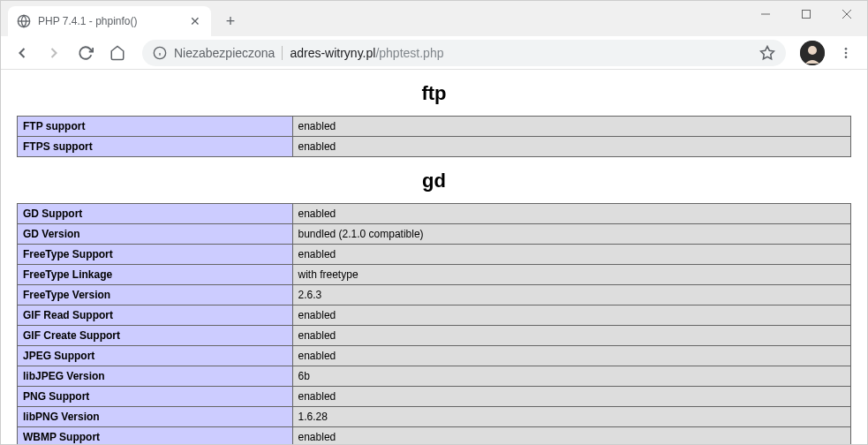  I want to click on window-close-button, so click(847, 14).